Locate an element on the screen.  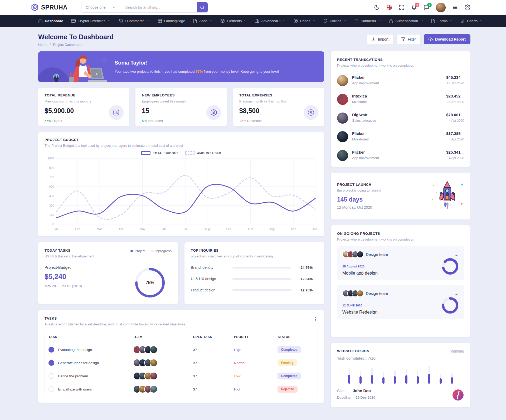
nav-item-landingpage: LandingPage is located at coordinates (171, 21).